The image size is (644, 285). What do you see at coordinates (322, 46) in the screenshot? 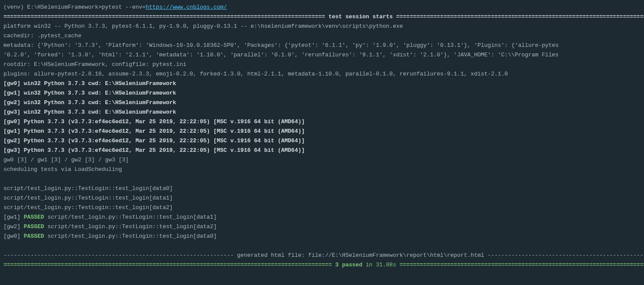
I see `metadata-line-1: metadata: {'Python': '3.7.3', 'Platform'…` at bounding box center [322, 46].